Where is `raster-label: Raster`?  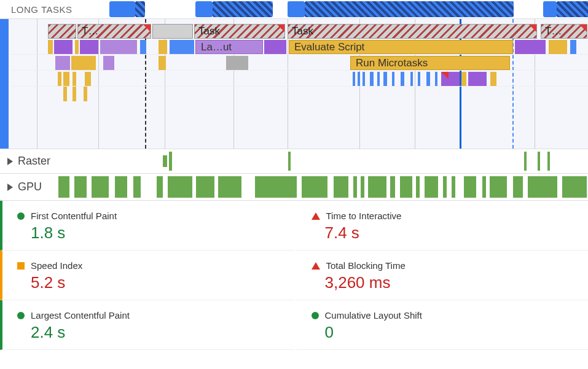
raster-label: Raster is located at coordinates (34, 161).